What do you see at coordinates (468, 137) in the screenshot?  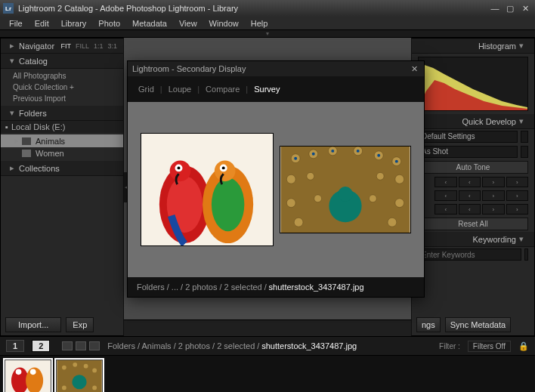 I see `preset-dropdown: Default Settings` at bounding box center [468, 137].